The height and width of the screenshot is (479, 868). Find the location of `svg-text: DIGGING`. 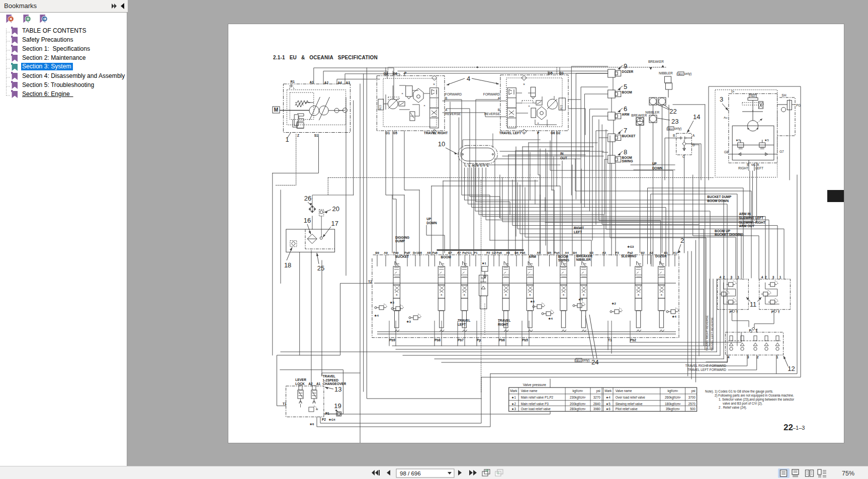

svg-text: DIGGING is located at coordinates (402, 237).